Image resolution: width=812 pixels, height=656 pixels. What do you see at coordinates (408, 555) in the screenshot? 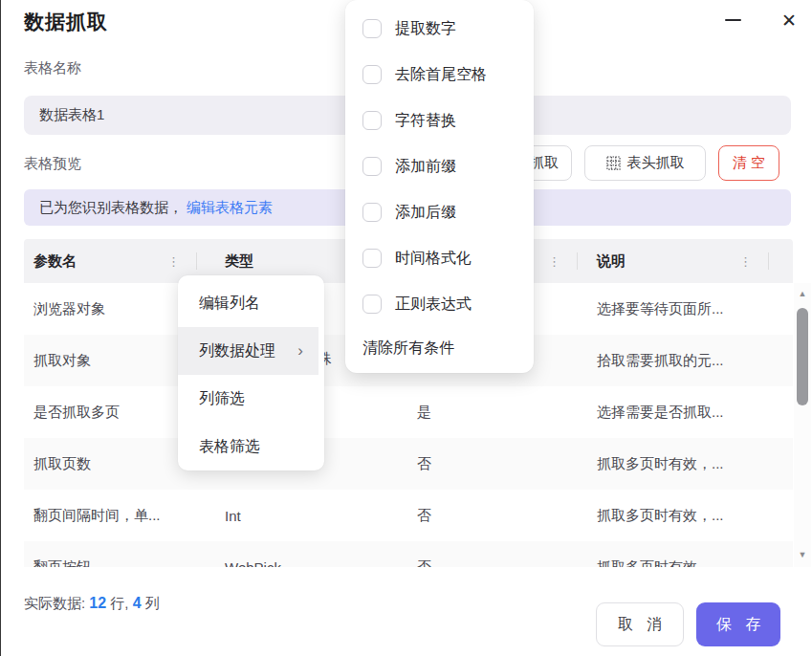
I see `table-row: 翻页按钮 WebPick 否 抓取多页时有效...` at bounding box center [408, 555].